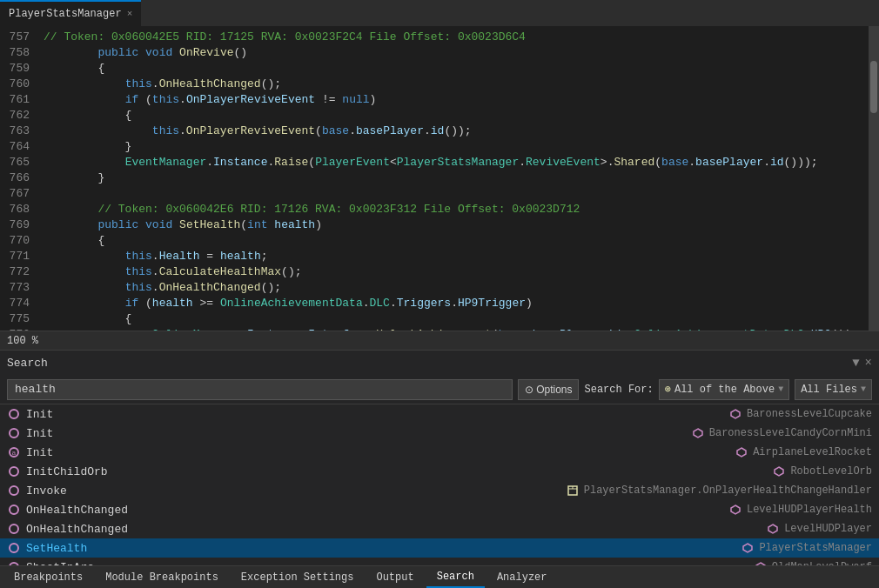 This screenshot has height=588, width=879. I want to click on line-number: 760, so click(22, 84).